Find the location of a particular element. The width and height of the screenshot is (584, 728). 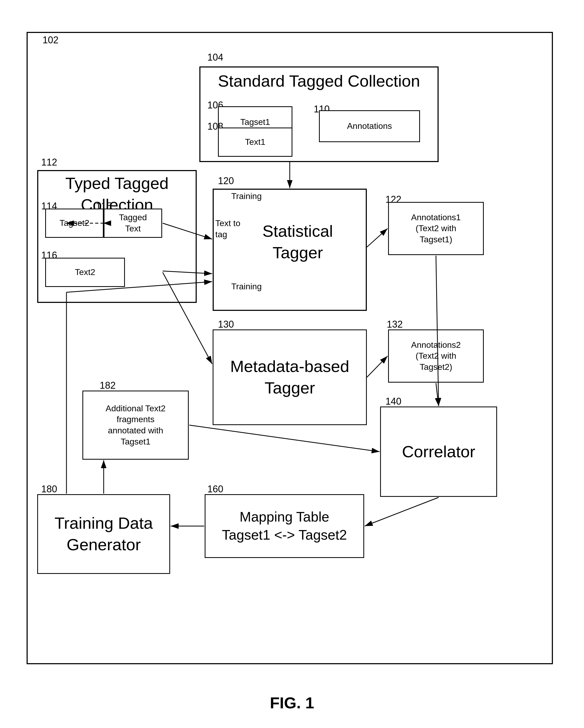

statistical-tagger-label: Statistical Tagger is located at coordinates (298, 242).